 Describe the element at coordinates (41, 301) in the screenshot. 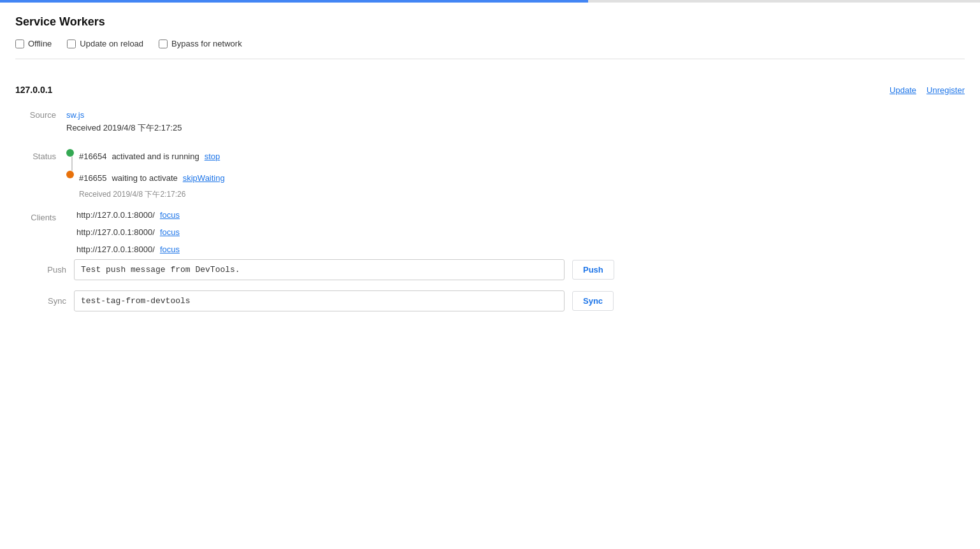

I see `sync-label: Sync` at that location.